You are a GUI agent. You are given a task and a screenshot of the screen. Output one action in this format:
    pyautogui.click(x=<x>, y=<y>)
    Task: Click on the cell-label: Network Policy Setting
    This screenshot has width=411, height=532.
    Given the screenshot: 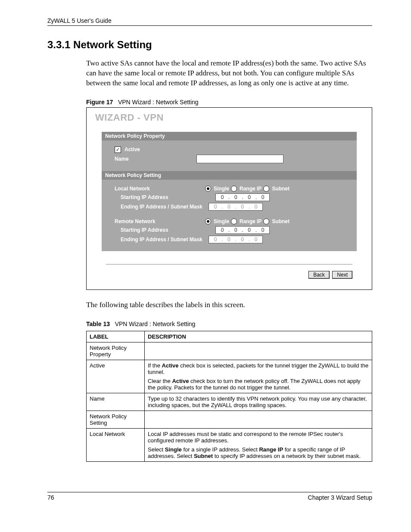 What is the action you would take?
    pyautogui.click(x=115, y=420)
    